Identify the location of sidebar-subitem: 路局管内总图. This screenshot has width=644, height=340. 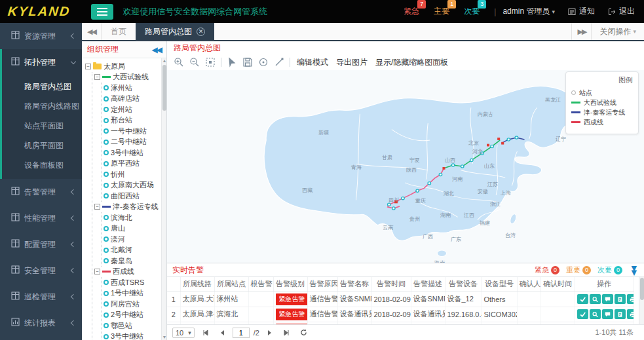
(42, 86).